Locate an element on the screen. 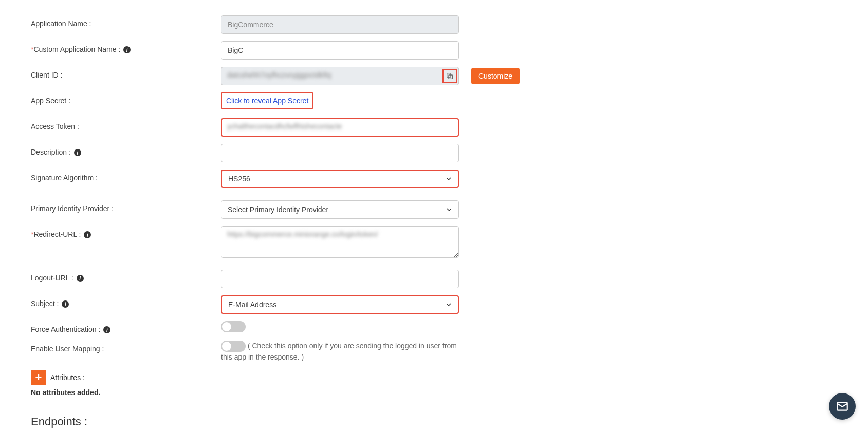 The image size is (868, 432). row-application-name: Application Name : is located at coordinates (434, 25).